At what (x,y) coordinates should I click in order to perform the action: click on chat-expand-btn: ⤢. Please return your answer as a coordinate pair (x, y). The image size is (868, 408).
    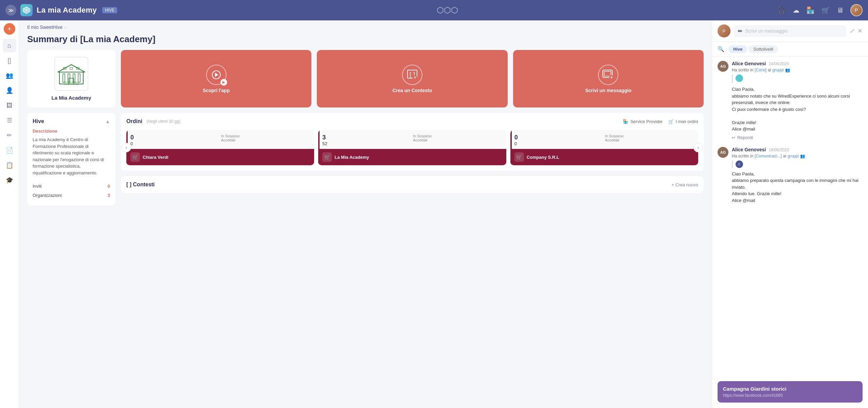
    Looking at the image, I should click on (852, 31).